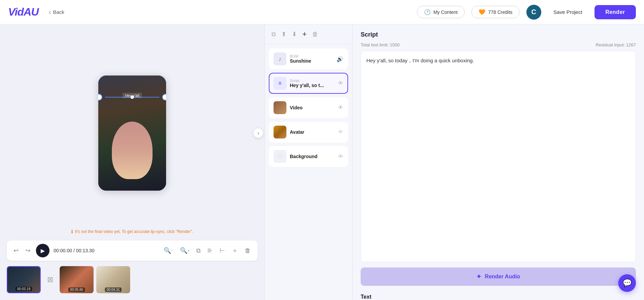  Describe the element at coordinates (85, 251) in the screenshot. I see `total-time: 00:13.30` at that location.